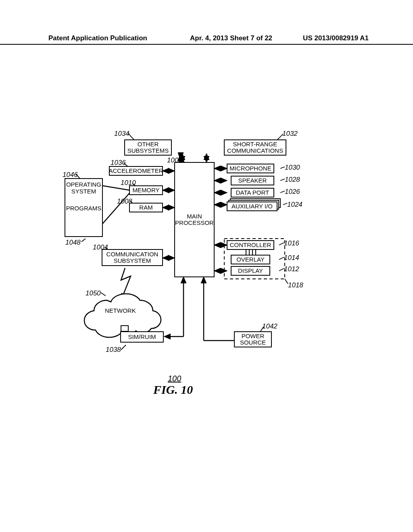  I want to click on label-memory: MEMORY, so click(146, 190).